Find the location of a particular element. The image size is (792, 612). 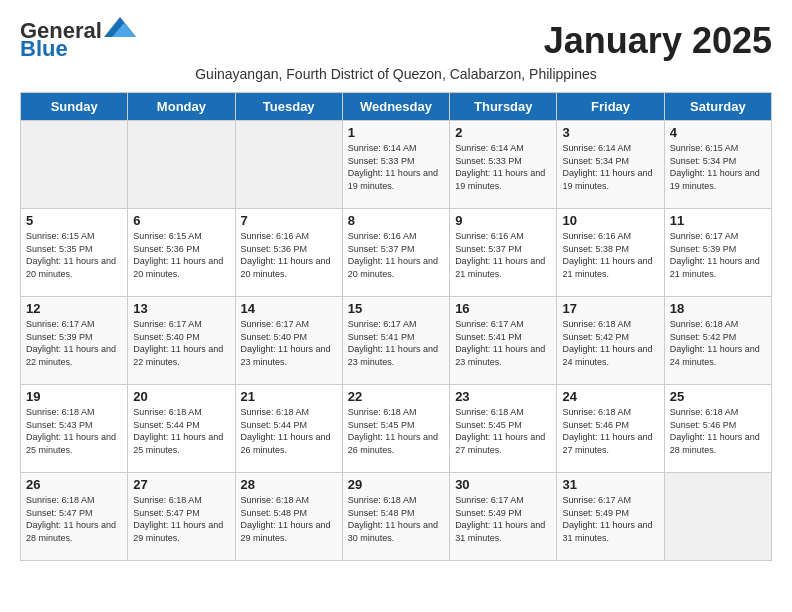

calendar-cell: 27Sunrise: 6:18 AM Sunset: 5:47 PM Dayli… is located at coordinates (182, 517).